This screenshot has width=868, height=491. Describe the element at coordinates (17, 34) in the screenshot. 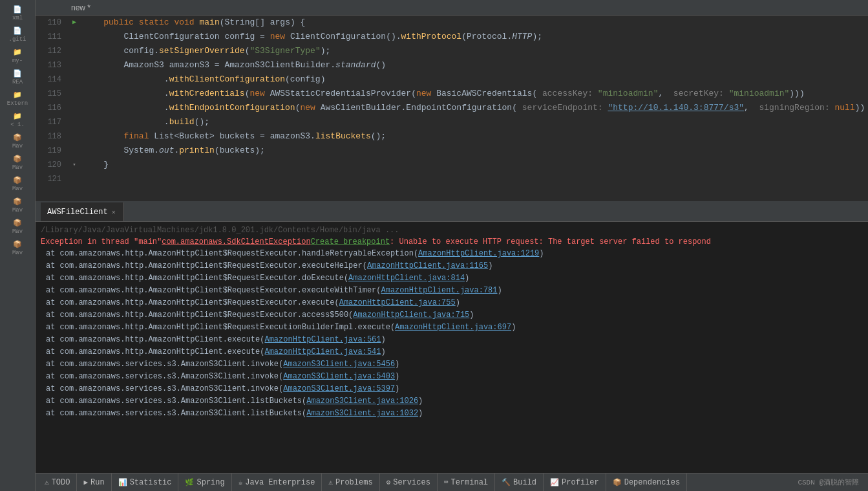

I see `sidebar-item-giti: 📄 .giti` at that location.